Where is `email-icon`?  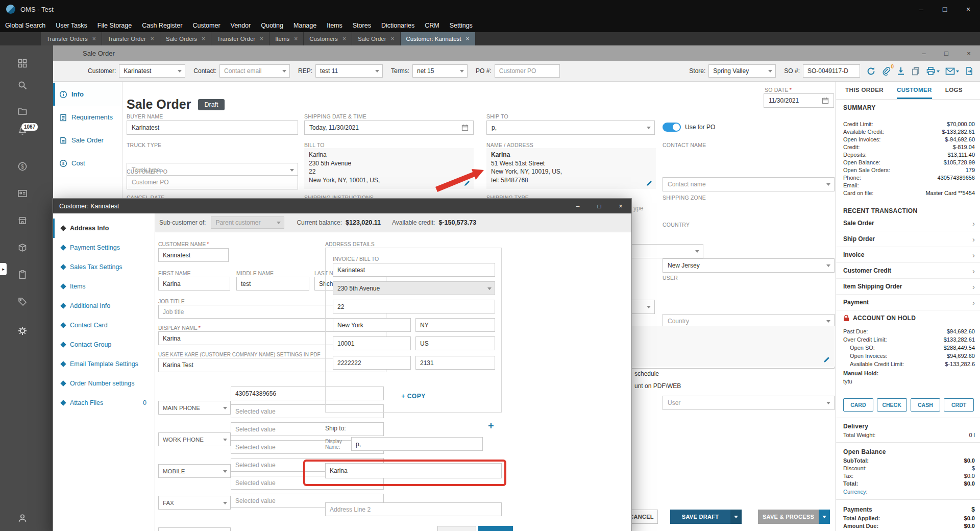
email-icon is located at coordinates (952, 71).